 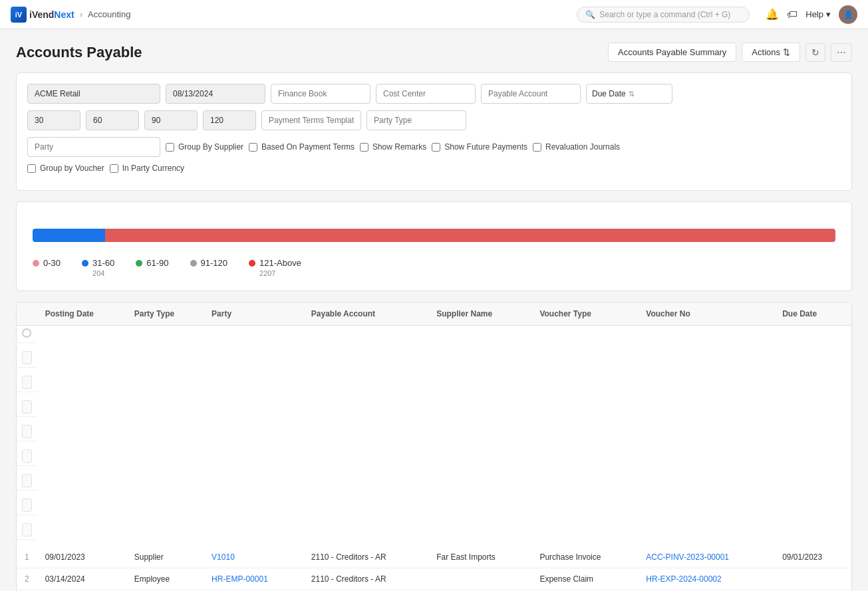 I want to click on row-num-1: 1, so click(x=27, y=557).